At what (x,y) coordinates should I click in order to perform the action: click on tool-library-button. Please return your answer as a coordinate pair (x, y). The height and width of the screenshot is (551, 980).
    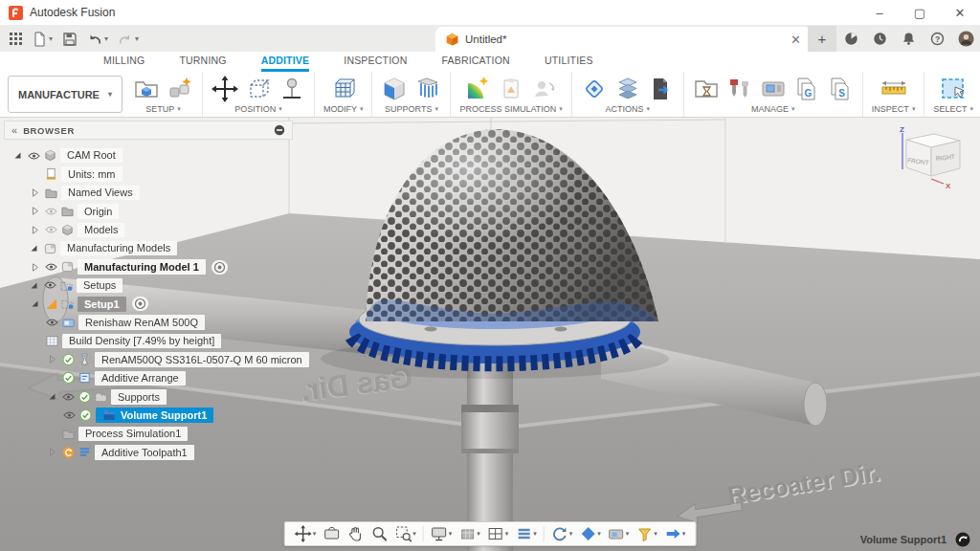
    Looking at the image, I should click on (740, 89).